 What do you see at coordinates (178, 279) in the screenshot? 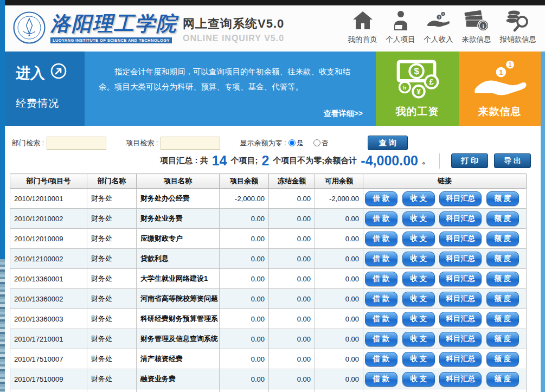
I see `cell-project: 大学生就业网络建设1` at bounding box center [178, 279].